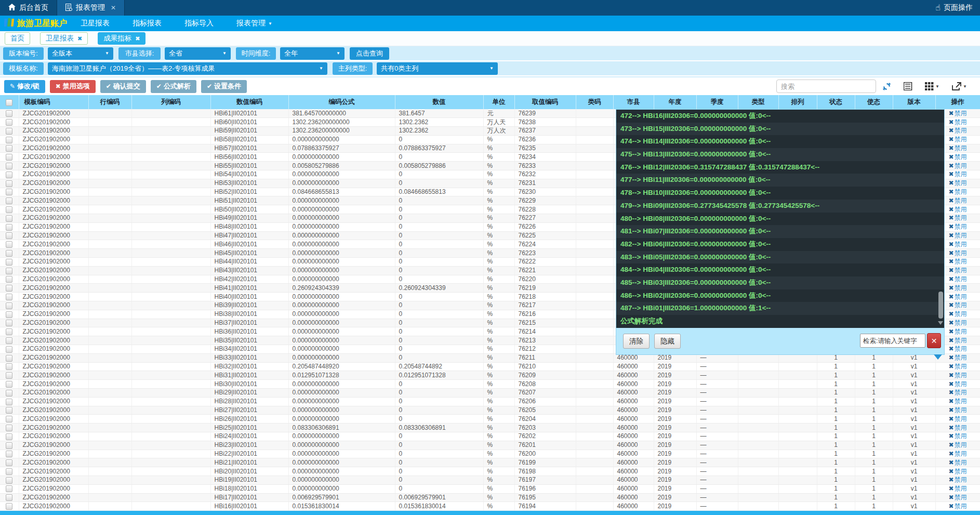 The image size is (980, 515). Describe the element at coordinates (255, 23) in the screenshot. I see `nav-item-report-management: 报表管理▼` at that location.